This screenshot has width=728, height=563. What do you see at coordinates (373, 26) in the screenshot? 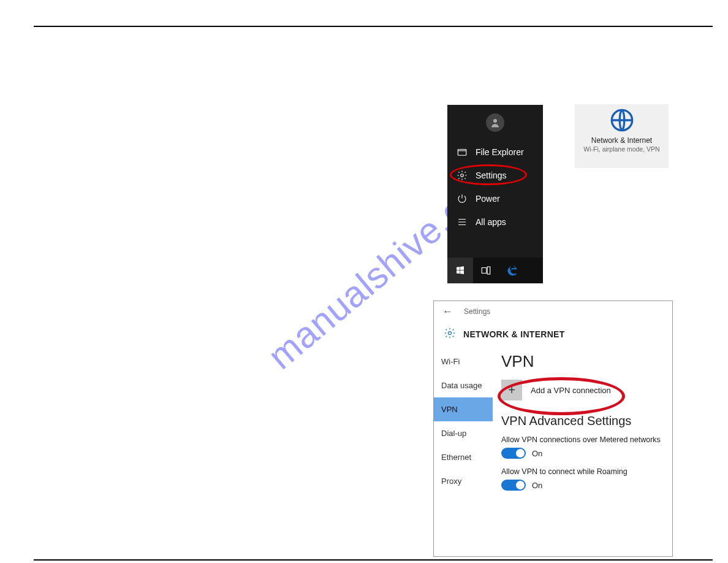
I see `top-rule` at bounding box center [373, 26].